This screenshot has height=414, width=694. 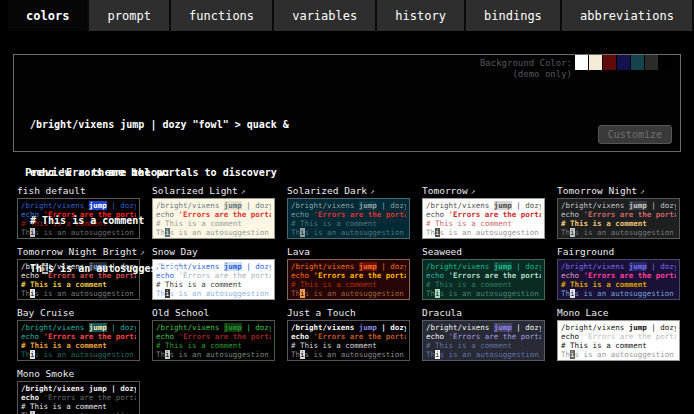 What do you see at coordinates (618, 312) in the screenshot?
I see `theme-title: Mono Lace` at bounding box center [618, 312].